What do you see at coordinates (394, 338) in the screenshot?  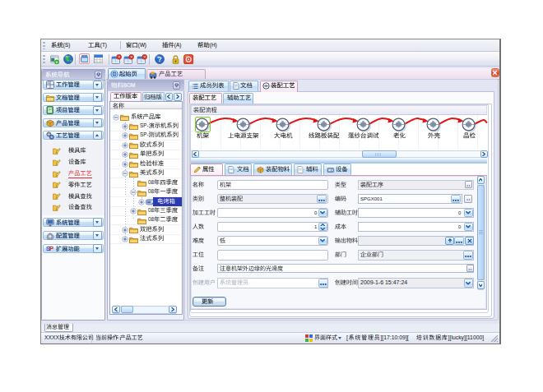 I see `svg-text: ][17:10:09][` at bounding box center [394, 338].